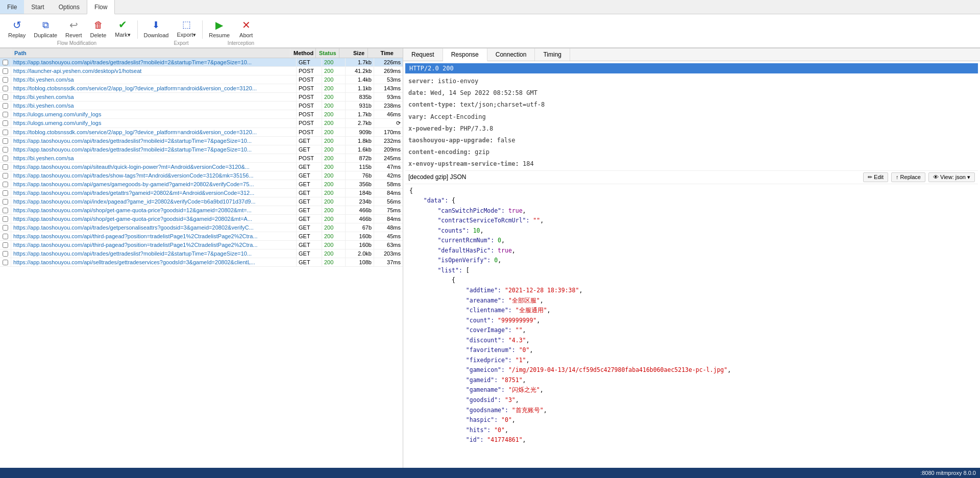 Image resolution: width=980 pixels, height=478 pixels. What do you see at coordinates (388, 228) in the screenshot?
I see `row-time: 48ms` at bounding box center [388, 228].